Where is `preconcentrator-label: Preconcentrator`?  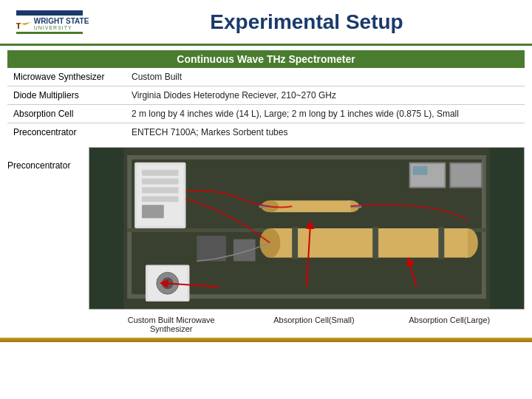 preconcentrator-label: Preconcentrator is located at coordinates (48, 166).